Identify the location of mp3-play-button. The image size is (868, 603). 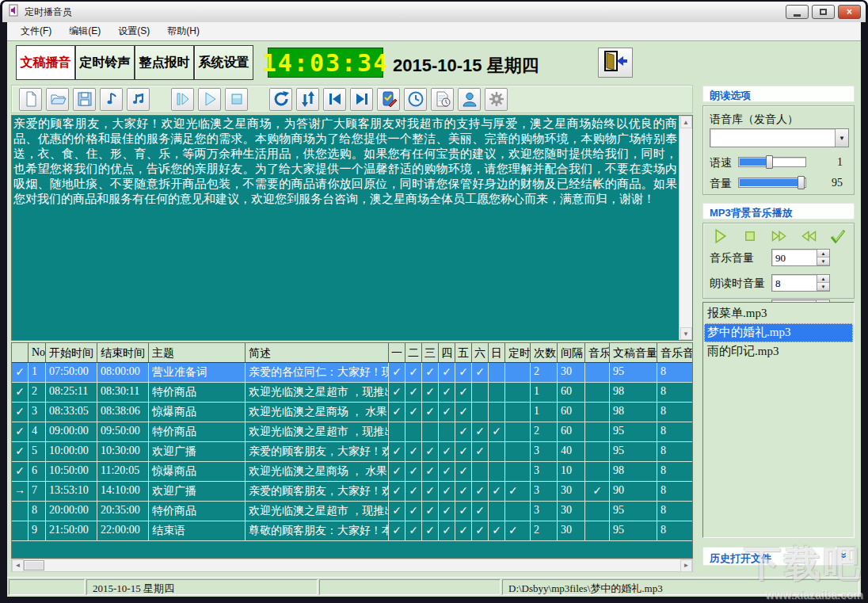
(721, 236).